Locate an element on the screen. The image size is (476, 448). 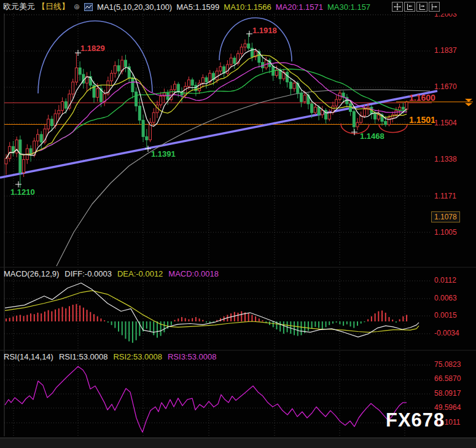
ma10-value: MA10:1.1566 is located at coordinates (247, 7).